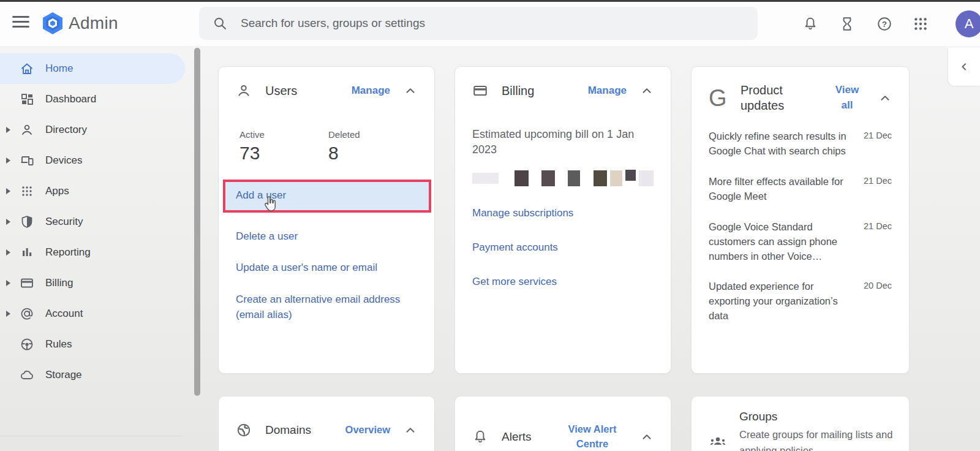  What do you see at coordinates (372, 135) in the screenshot?
I see `stat-label: Deleted` at bounding box center [372, 135].